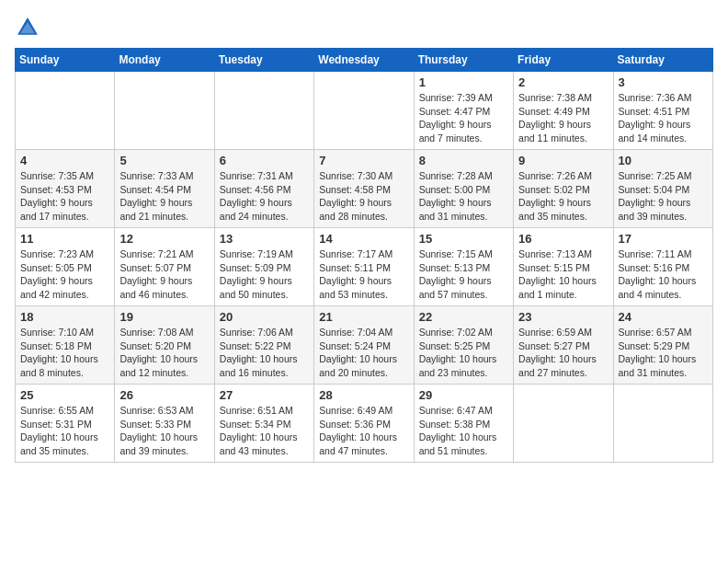 This screenshot has width=728, height=563. What do you see at coordinates (563, 110) in the screenshot?
I see `calendar-cell: 2Sunrise: 7:38 AM Sunset: 4:49 PM Daylig…` at bounding box center [563, 110].